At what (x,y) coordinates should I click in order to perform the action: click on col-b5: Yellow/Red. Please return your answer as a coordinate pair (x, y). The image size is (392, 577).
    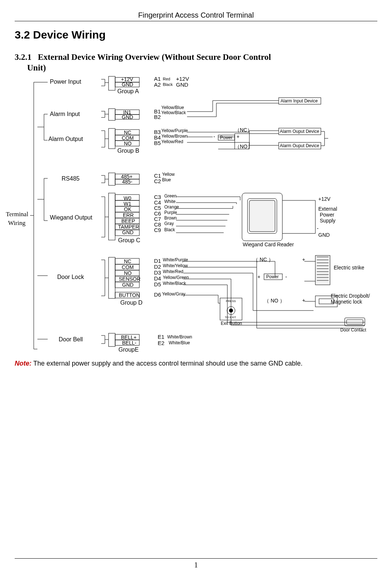
    Looking at the image, I should click on (172, 142).